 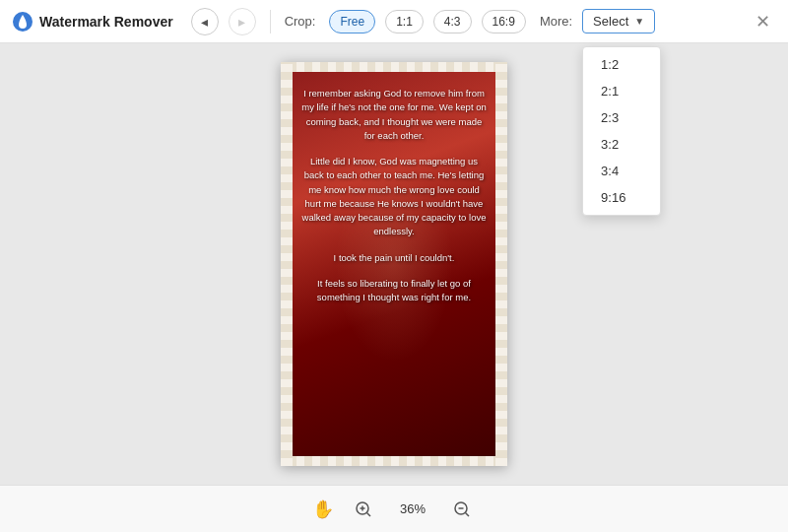 What do you see at coordinates (287, 264) in the screenshot?
I see `image-edge-left` at bounding box center [287, 264].